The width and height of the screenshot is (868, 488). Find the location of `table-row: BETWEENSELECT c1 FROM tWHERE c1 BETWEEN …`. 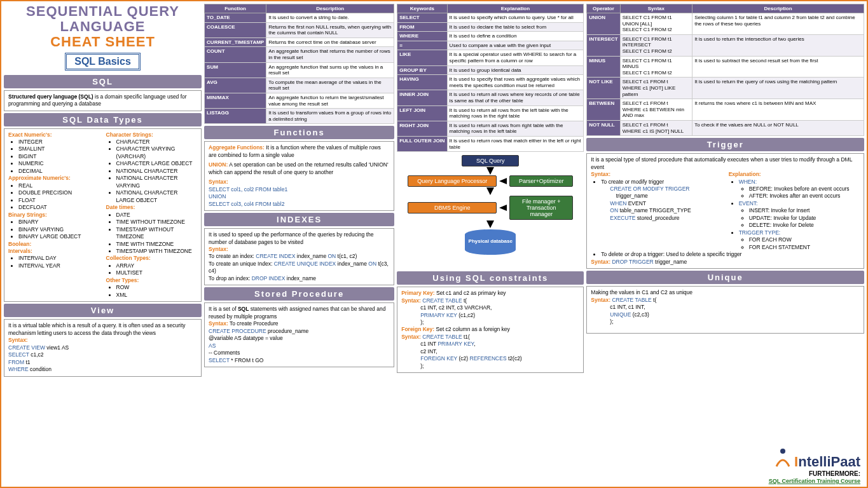

table-row: BETWEENSELECT c1 FROM tWHERE c1 BETWEEN … is located at coordinates (726, 110).